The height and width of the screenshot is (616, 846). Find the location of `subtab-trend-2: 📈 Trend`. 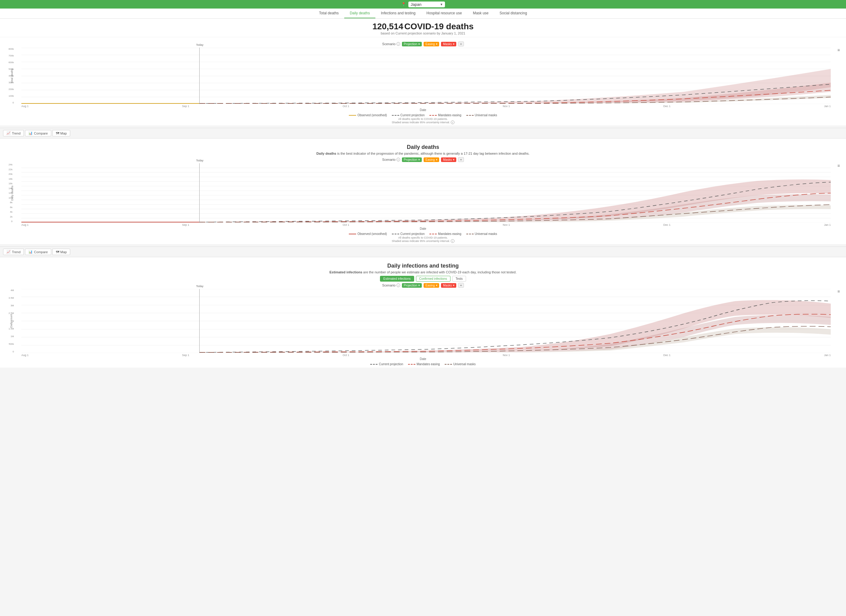

subtab-trend-2: 📈 Trend is located at coordinates (13, 252).